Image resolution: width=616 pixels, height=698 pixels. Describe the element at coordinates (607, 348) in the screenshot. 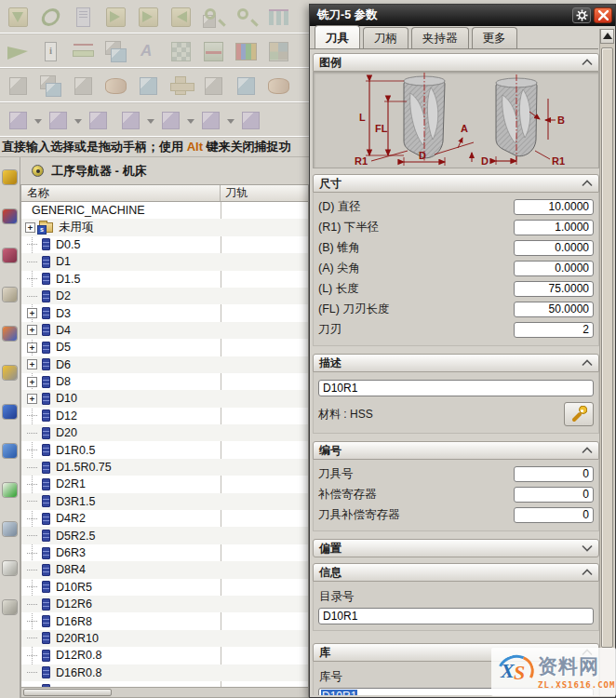

I see `scrollbar-thumb` at that location.